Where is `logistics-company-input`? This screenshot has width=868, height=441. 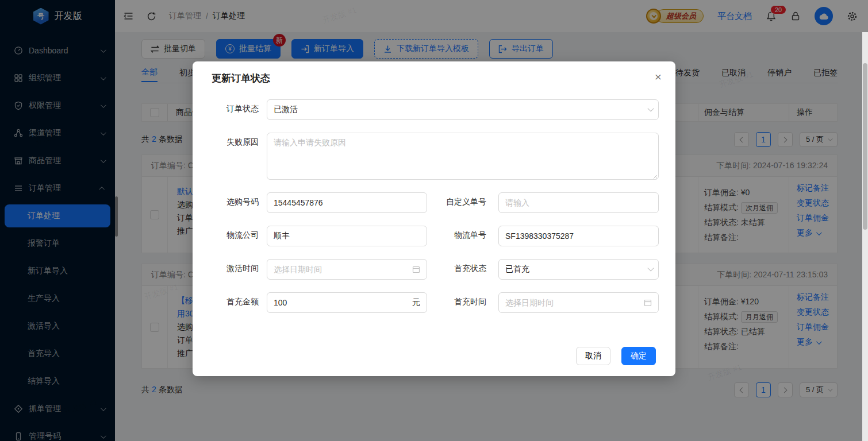
logistics-company-input is located at coordinates (347, 236).